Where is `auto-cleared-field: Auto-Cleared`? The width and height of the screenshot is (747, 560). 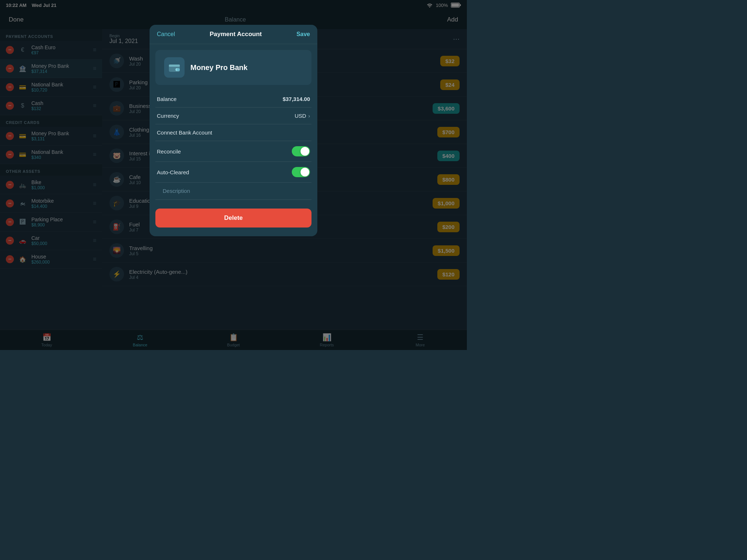
auto-cleared-field: Auto-Cleared is located at coordinates (233, 172).